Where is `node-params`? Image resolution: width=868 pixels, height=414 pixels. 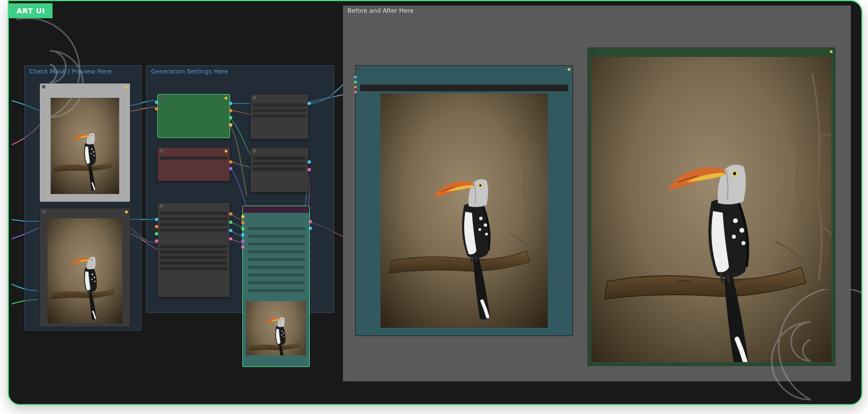 node-params is located at coordinates (194, 250).